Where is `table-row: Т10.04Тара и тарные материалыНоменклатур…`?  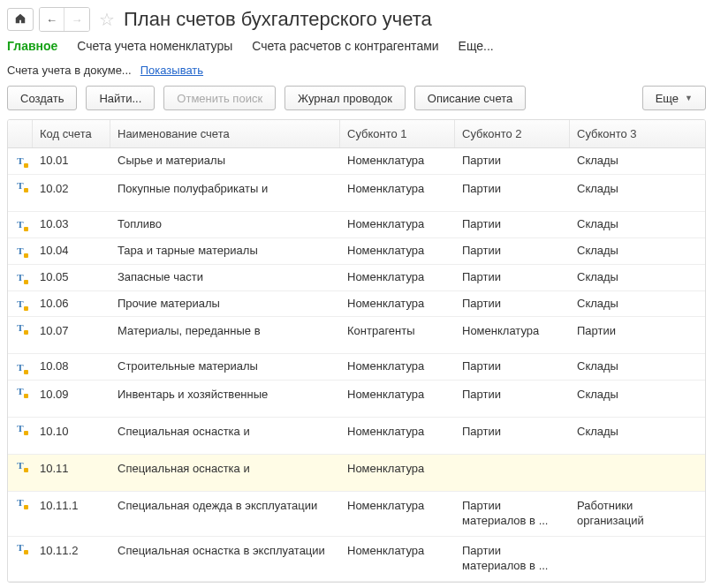 table-row: Т10.04Тара и тарные материалыНоменклатур… is located at coordinates (357, 252).